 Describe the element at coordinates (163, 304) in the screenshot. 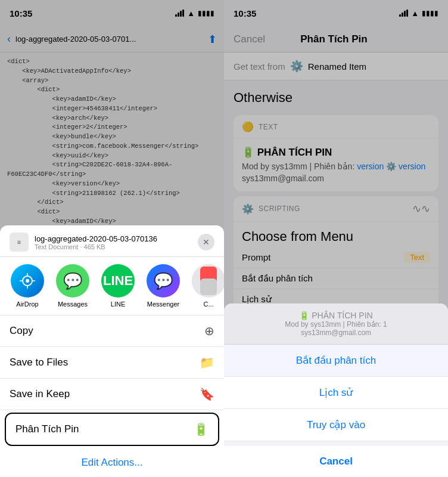

I see `messenger-label: Messenger` at that location.